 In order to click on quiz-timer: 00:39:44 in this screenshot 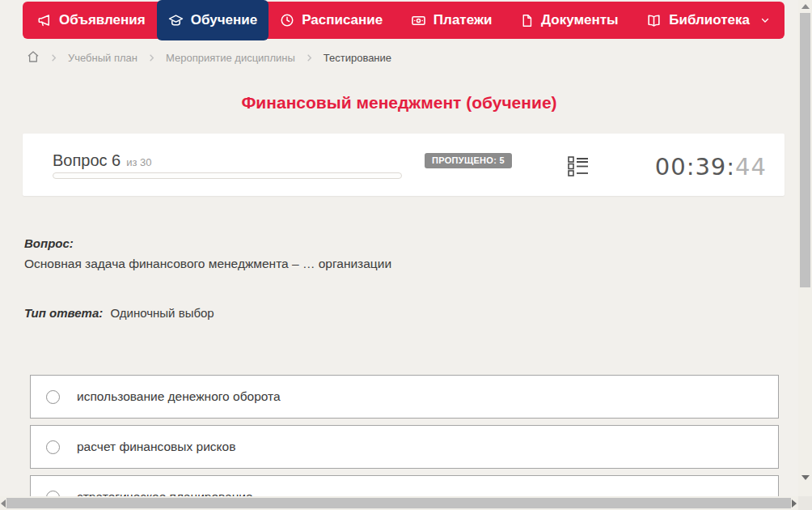, I will do `click(711, 167)`.